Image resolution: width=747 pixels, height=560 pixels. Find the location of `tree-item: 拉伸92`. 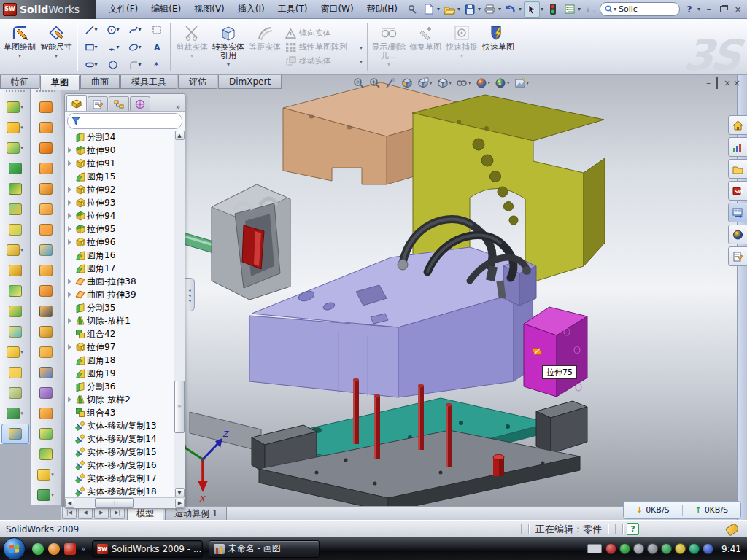

tree-item: 拉伸92 is located at coordinates (125, 190).